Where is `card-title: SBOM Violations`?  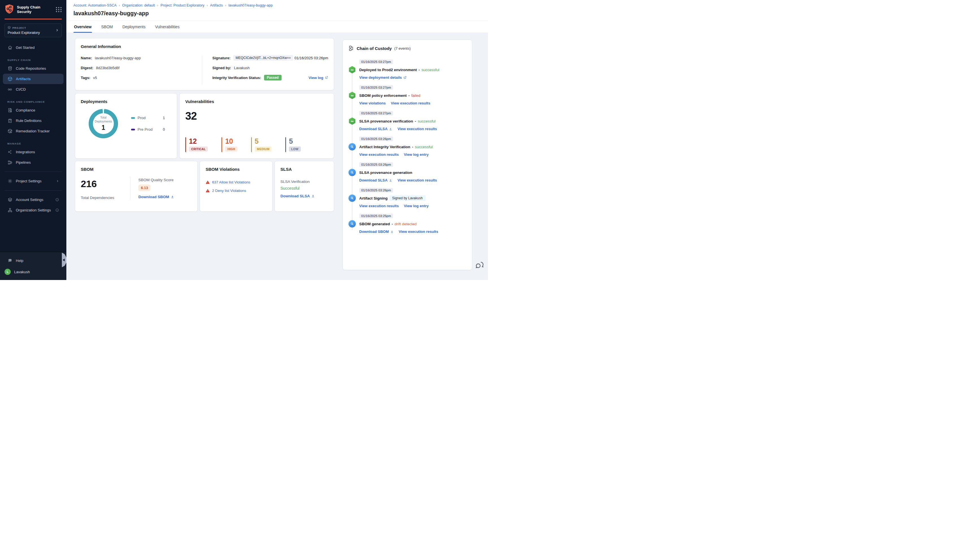 card-title: SBOM Violations is located at coordinates (236, 169).